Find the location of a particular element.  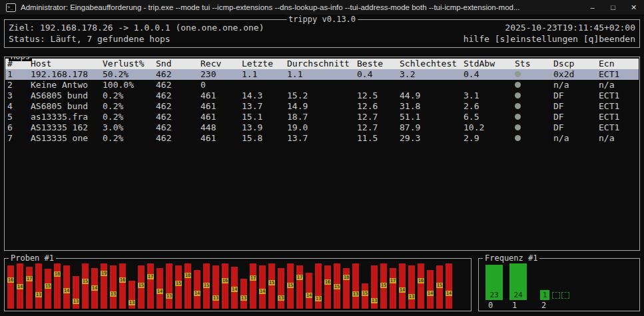

hop-cell: 1.1 is located at coordinates (264, 75).